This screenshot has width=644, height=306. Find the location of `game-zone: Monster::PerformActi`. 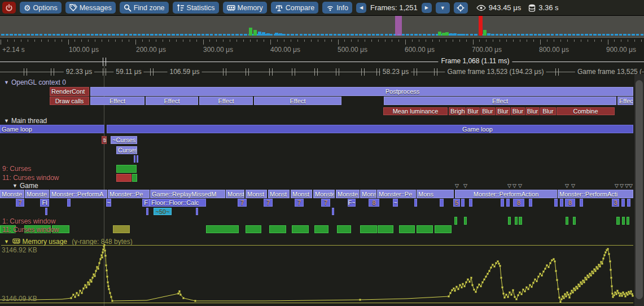

game-zone: Monster::PerformActi is located at coordinates (595, 194).